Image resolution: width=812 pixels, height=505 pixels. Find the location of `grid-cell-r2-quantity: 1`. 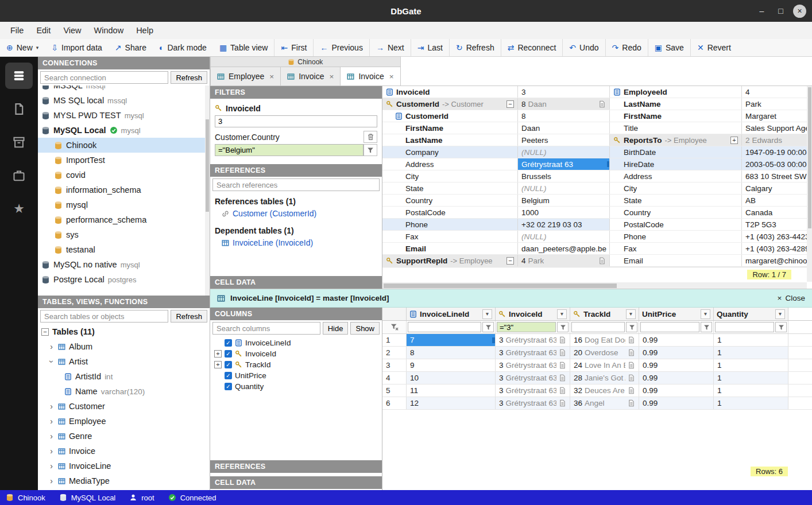

grid-cell-r2-quantity: 1 is located at coordinates (751, 352).